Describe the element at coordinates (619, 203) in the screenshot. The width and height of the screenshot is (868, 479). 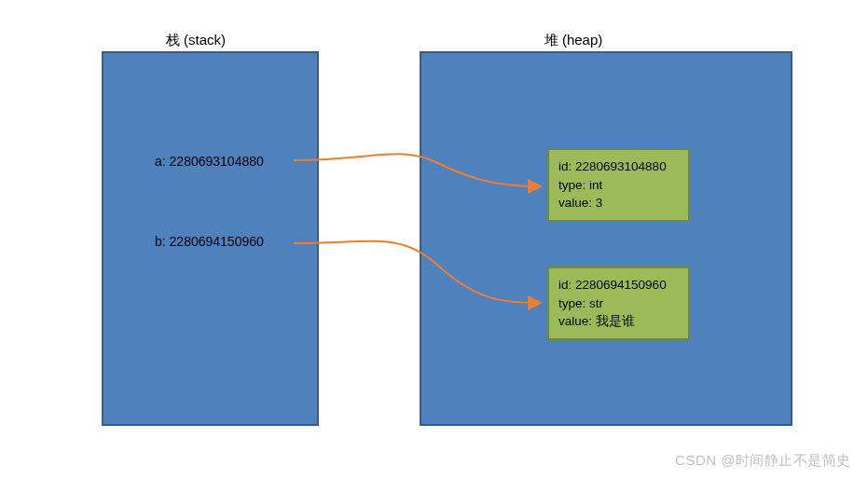
I see `obj1-value-row: value: 3` at that location.